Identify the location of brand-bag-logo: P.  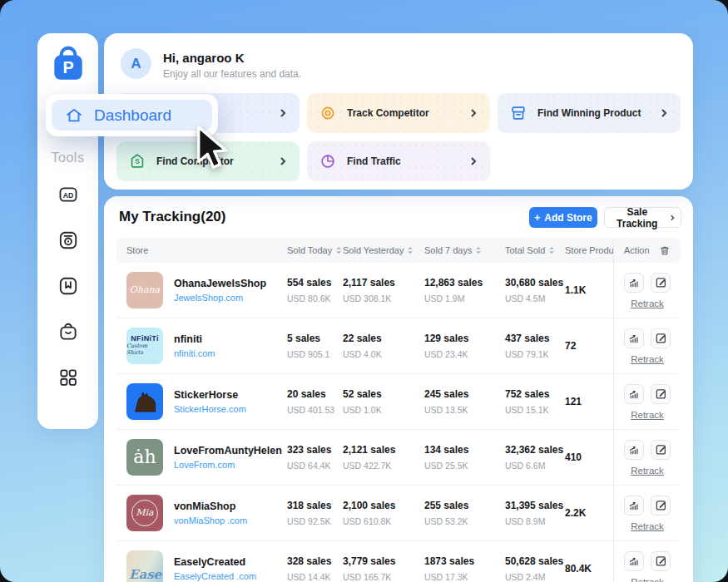
(68, 64).